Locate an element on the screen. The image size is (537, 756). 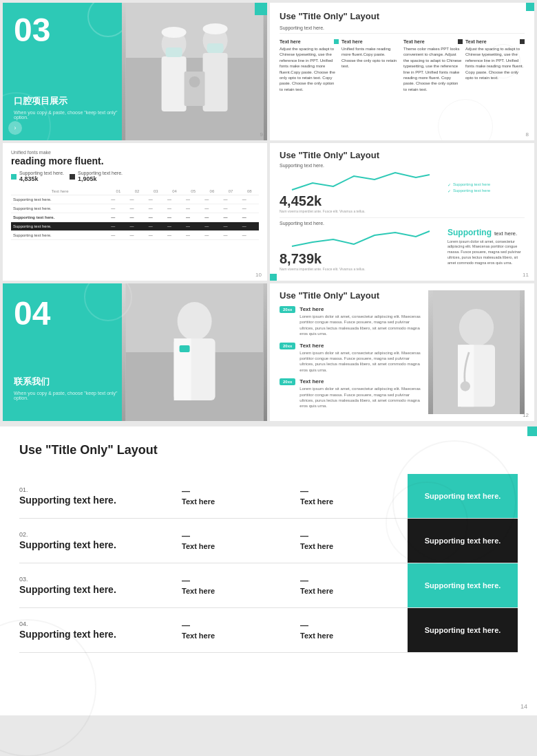
chart-sup-1: Supporting text here. is located at coordinates (361, 165).